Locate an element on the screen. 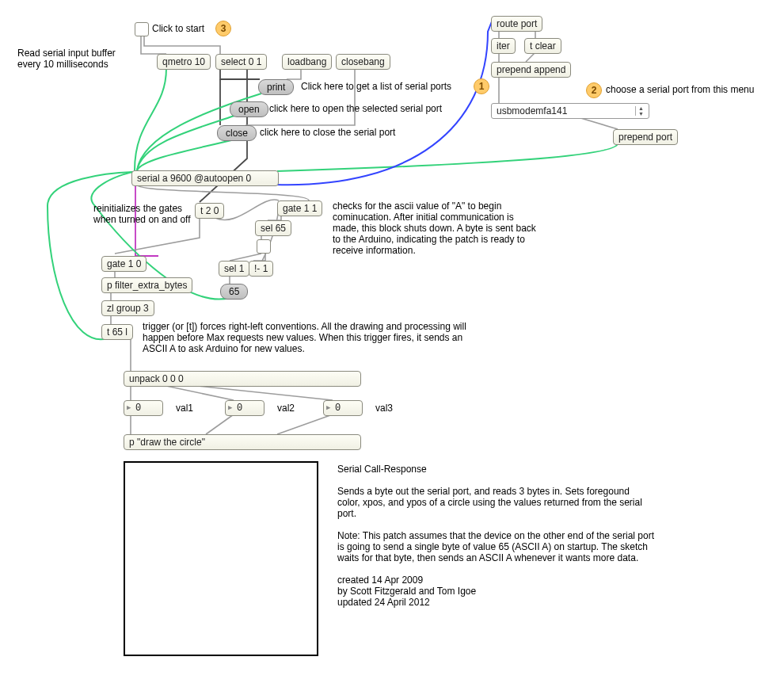 This screenshot has height=691, width=784. unpack-object: unpack 0 0 0 is located at coordinates (242, 379).